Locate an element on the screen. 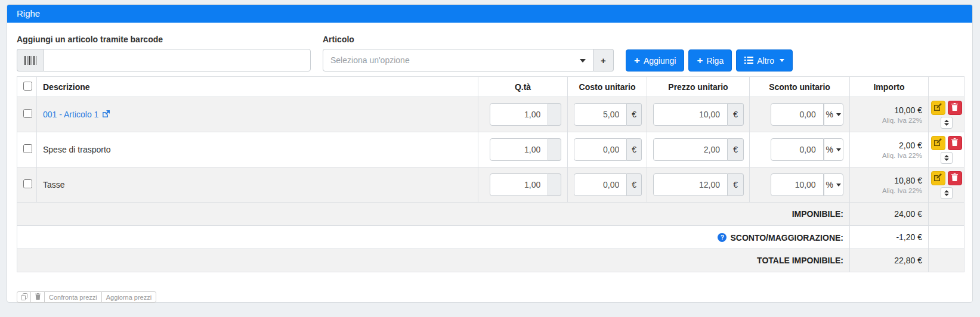 The width and height of the screenshot is (980, 317). header-qta: Q.tà is located at coordinates (523, 87).